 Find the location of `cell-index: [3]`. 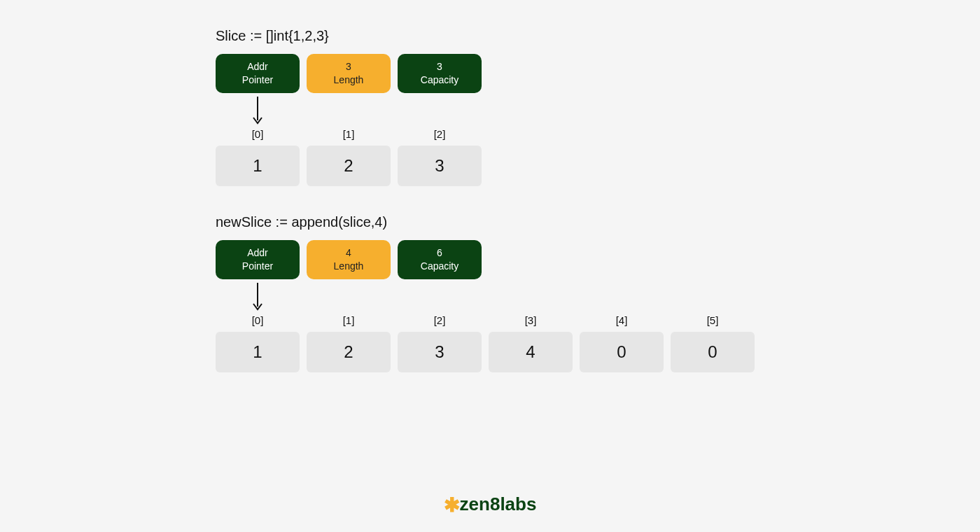

cell-index: [3] is located at coordinates (531, 321).